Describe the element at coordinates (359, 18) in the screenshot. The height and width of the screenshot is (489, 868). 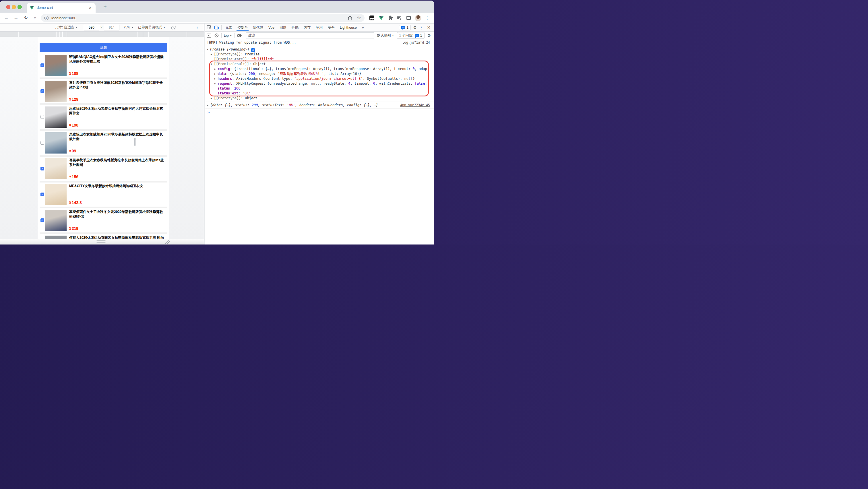
I see `bookmark-star-icon: ☆` at that location.